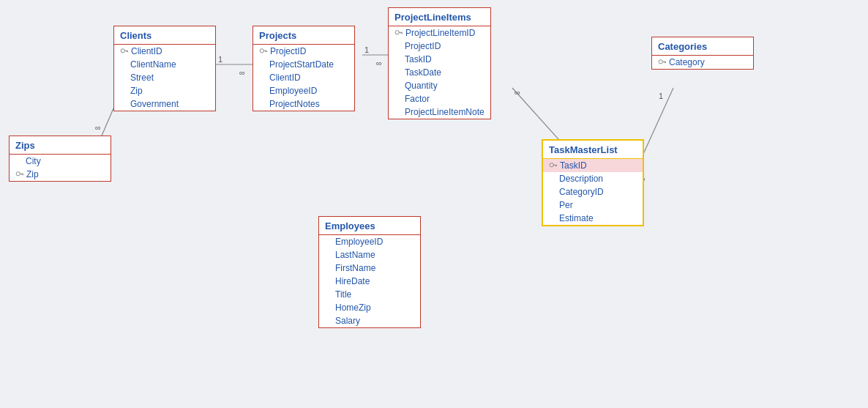 This screenshot has width=868, height=408. What do you see at coordinates (165, 35) in the screenshot?
I see `table-title-clients: Clients` at bounding box center [165, 35].